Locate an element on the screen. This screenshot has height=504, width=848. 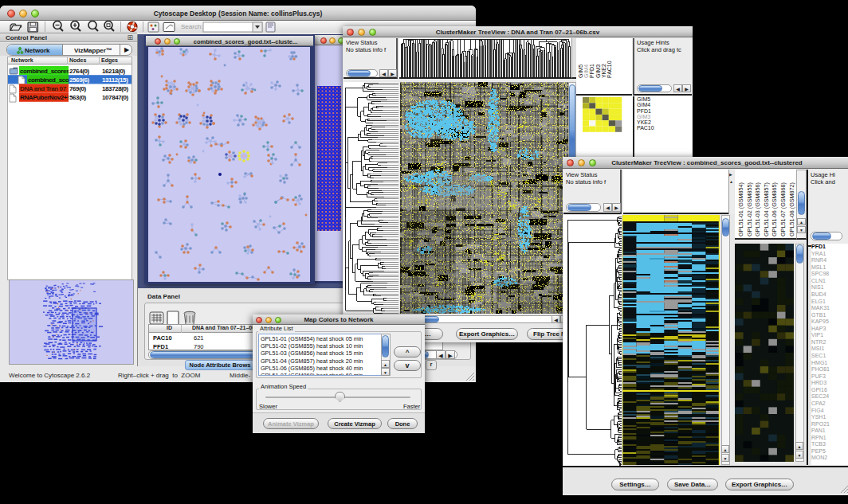
svg-text: GPL51-02 (GSM855) is located at coordinates (749, 209).